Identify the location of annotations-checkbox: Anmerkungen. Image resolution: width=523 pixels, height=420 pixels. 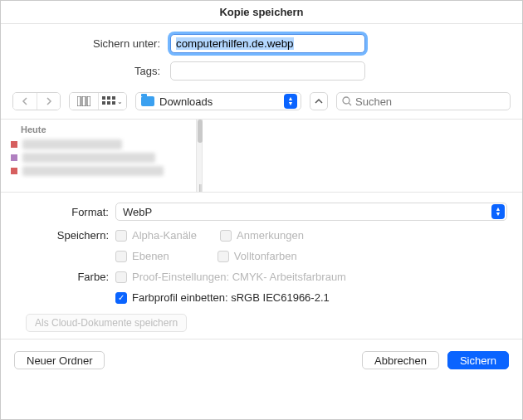
(262, 236).